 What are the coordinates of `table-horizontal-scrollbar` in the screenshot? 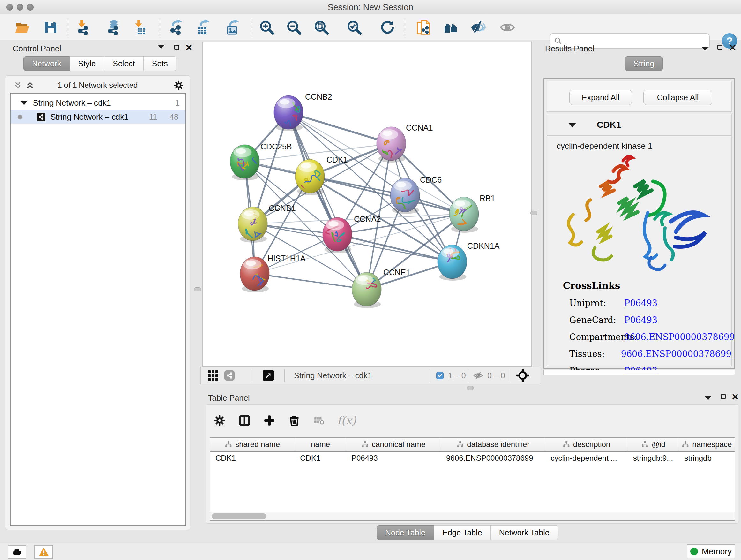 It's located at (472, 516).